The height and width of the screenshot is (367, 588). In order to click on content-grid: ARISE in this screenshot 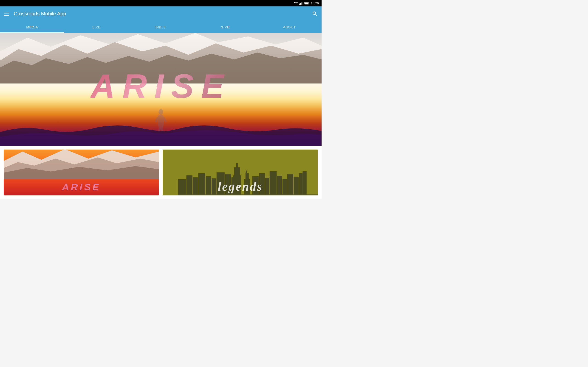, I will do `click(161, 172)`.